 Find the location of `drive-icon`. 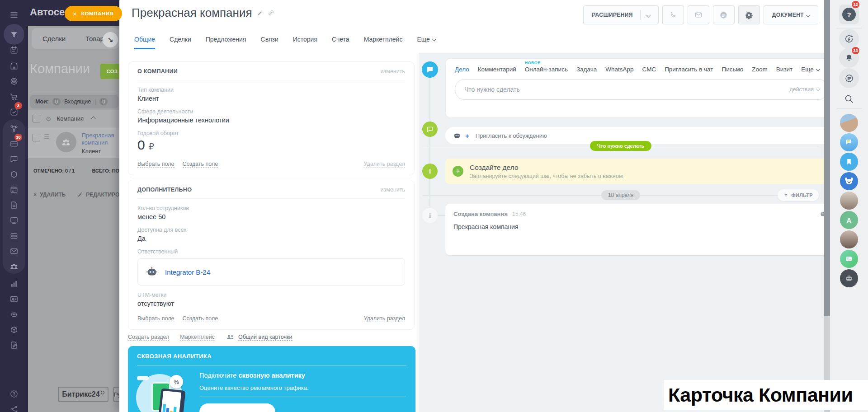

drive-icon is located at coordinates (14, 236).